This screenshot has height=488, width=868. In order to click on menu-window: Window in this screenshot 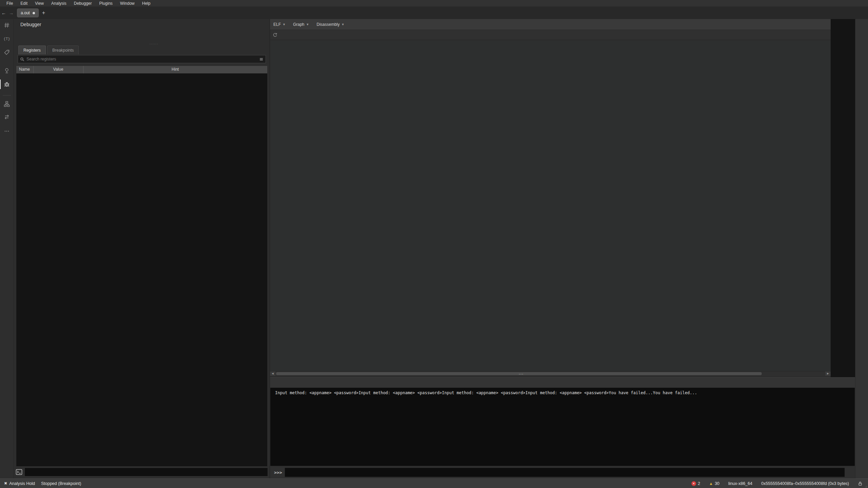, I will do `click(128, 3)`.